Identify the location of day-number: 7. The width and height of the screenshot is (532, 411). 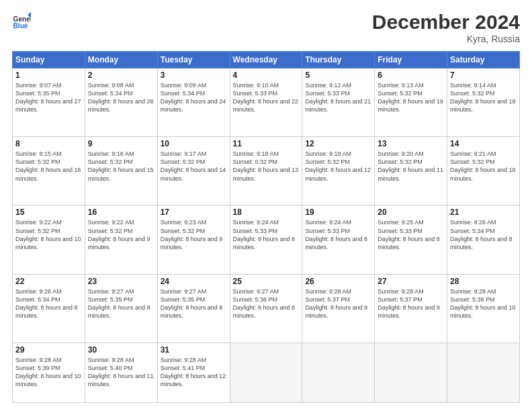
(484, 75).